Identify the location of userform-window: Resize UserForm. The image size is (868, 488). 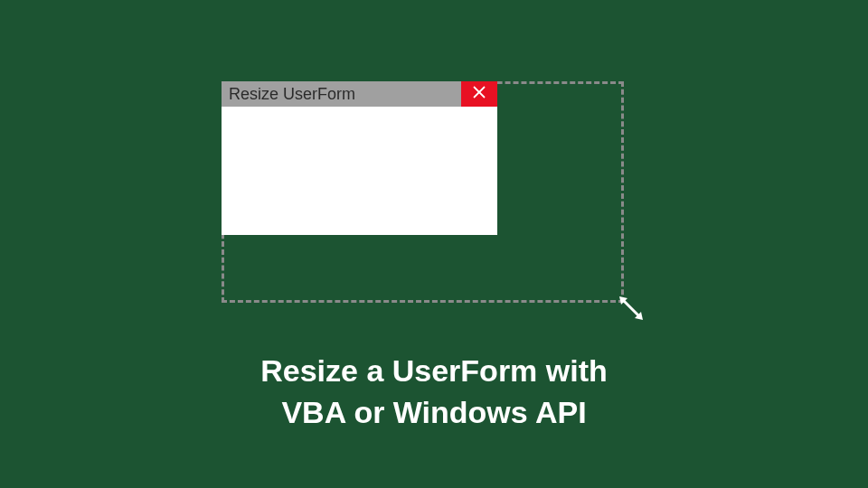
(360, 158).